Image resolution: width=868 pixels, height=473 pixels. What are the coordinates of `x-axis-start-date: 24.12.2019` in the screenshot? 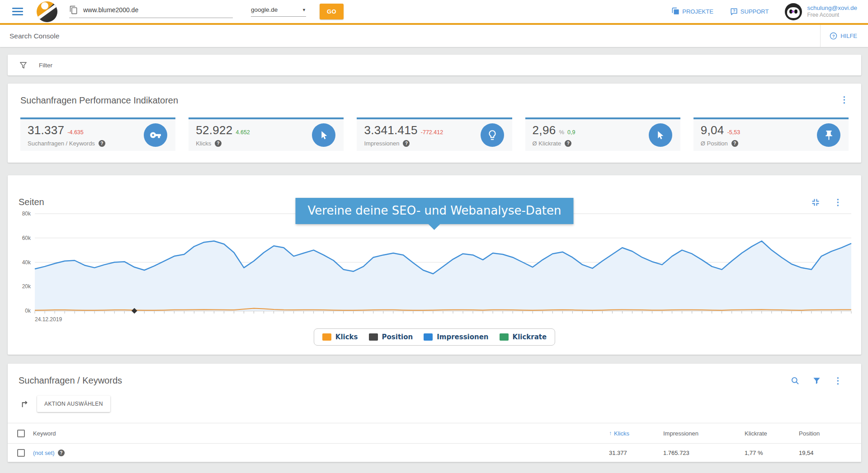 It's located at (48, 319).